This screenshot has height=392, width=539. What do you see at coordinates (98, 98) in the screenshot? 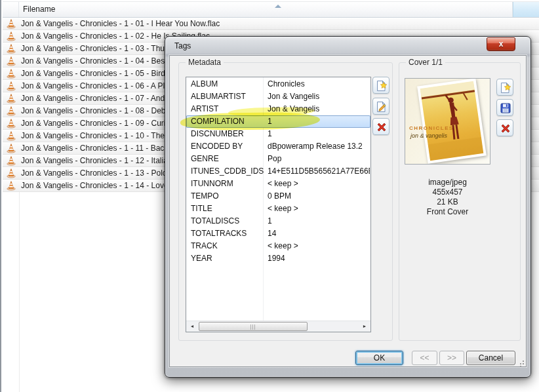
I see `file-name: Jon & Vangelis - Chronicles - 1 - 07 - A…` at bounding box center [98, 98].